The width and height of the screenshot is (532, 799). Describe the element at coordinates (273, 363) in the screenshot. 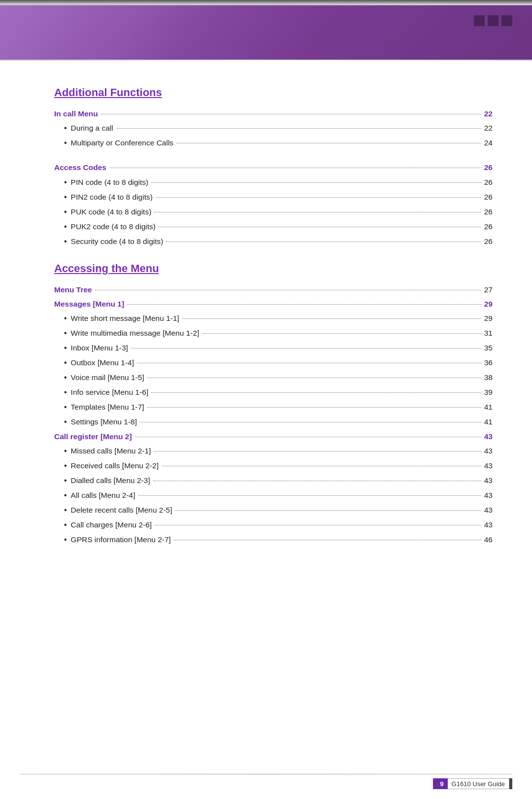

I see `toc-group-messages-menu1: Messages [Menu 1] 29 • Write short messa…` at that location.